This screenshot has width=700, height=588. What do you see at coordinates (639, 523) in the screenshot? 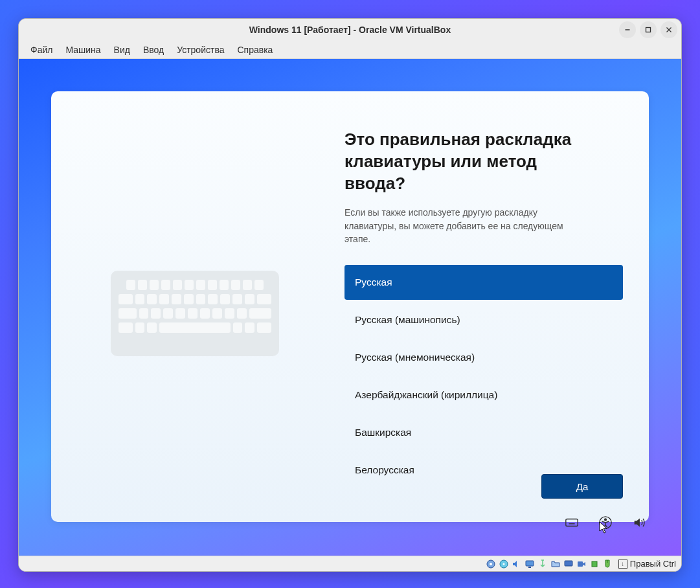
I see `volume-icon` at bounding box center [639, 523].